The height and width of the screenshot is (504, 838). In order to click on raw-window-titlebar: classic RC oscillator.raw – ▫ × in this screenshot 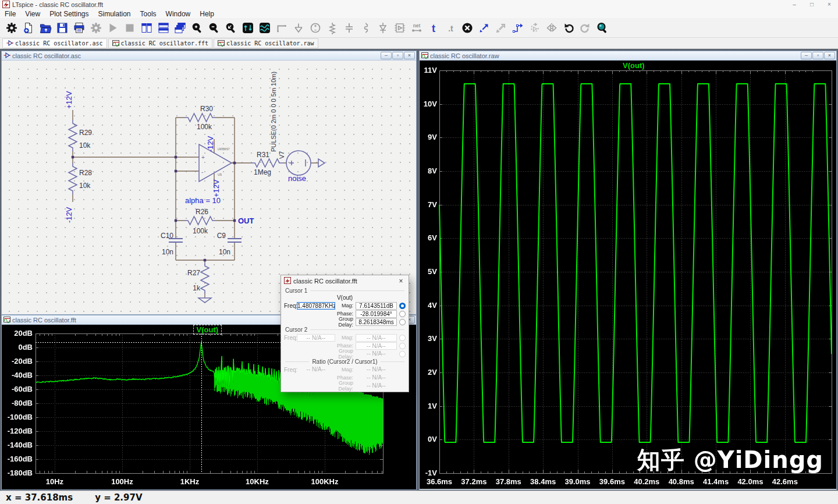, I will do `click(628, 56)`.